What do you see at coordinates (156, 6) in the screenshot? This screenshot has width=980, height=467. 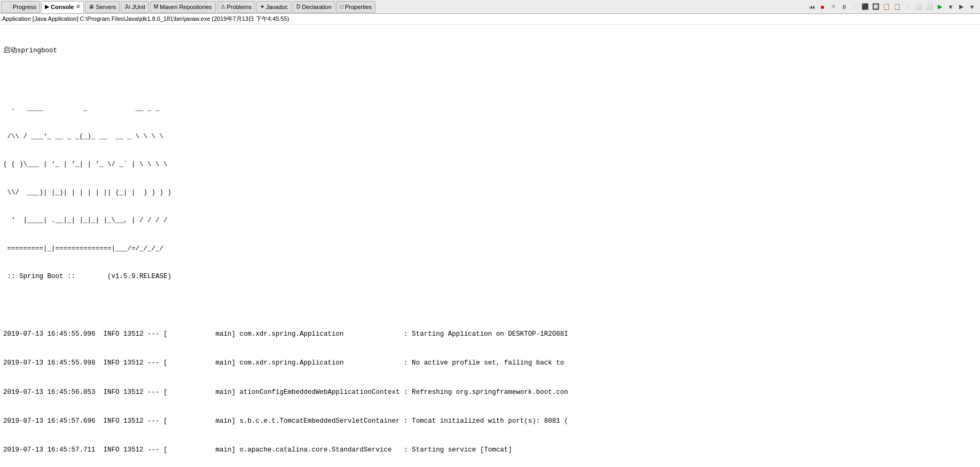 I see `maven-icon: M` at bounding box center [156, 6].